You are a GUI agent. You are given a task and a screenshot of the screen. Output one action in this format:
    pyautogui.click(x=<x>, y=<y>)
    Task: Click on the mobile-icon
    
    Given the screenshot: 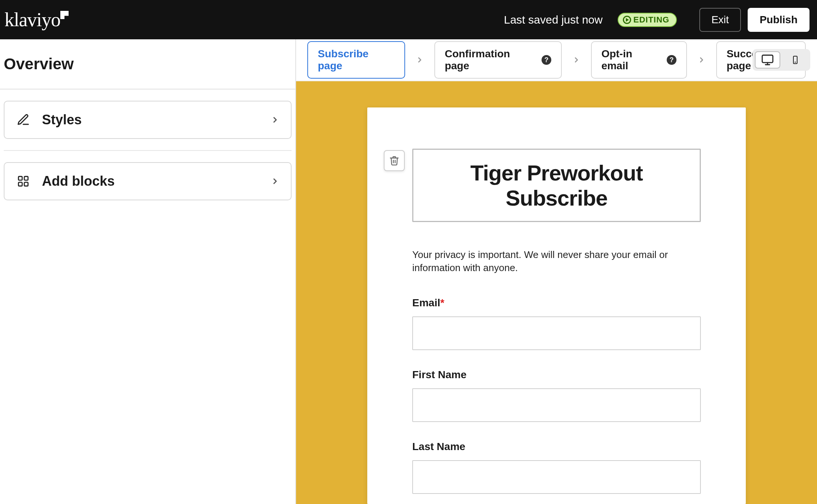 What is the action you would take?
    pyautogui.click(x=795, y=60)
    